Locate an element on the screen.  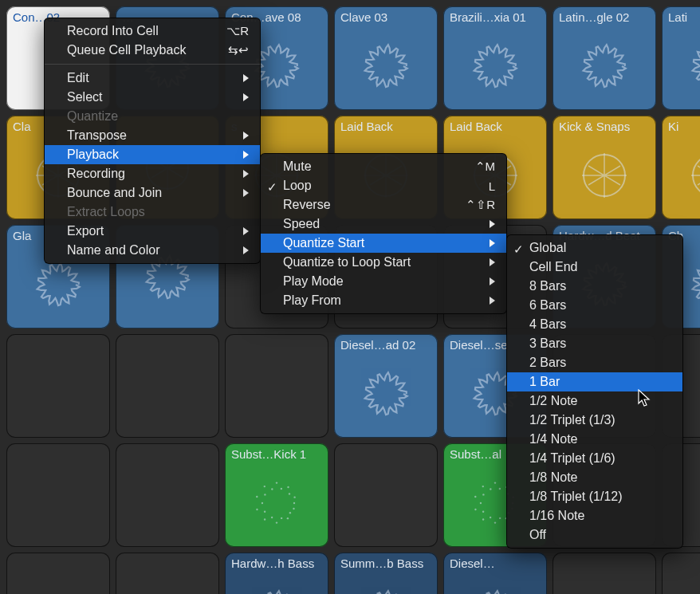
menu-item-label: Quantize is located at coordinates (158, 116).